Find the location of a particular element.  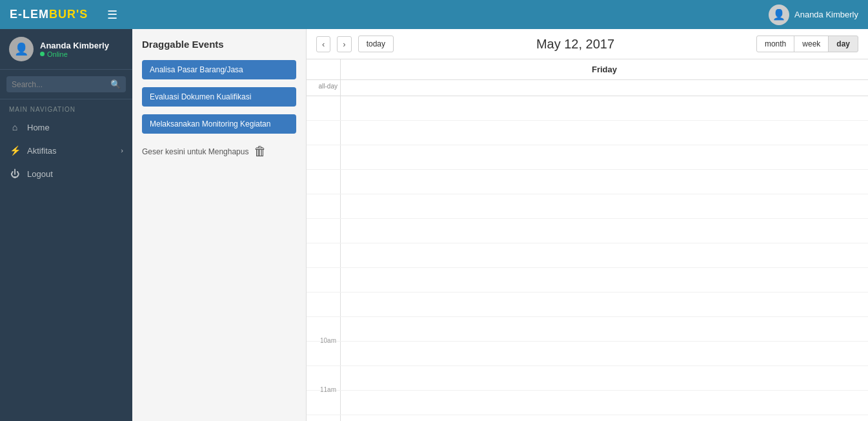

topbar: E-LEMBUR'S ☰ 👤 Ananda Kimberly is located at coordinates (434, 14).